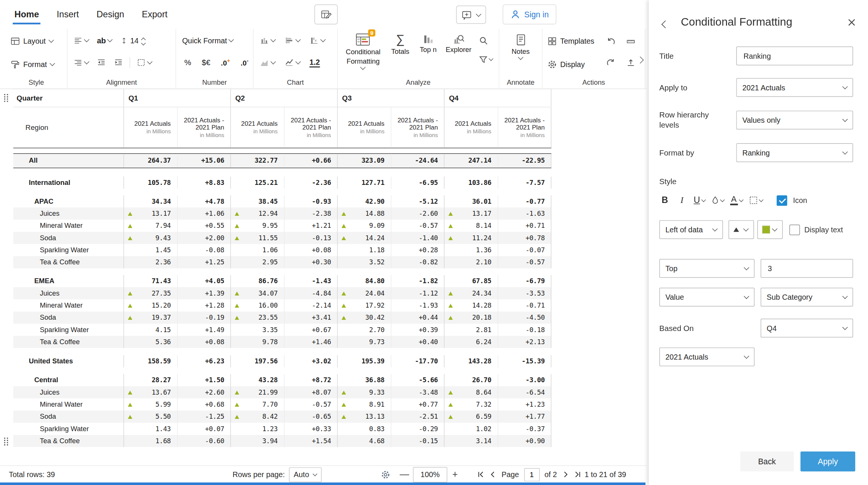 The image size is (868, 485). What do you see at coordinates (7, 442) in the screenshot?
I see `drag-handle-icon` at bounding box center [7, 442].